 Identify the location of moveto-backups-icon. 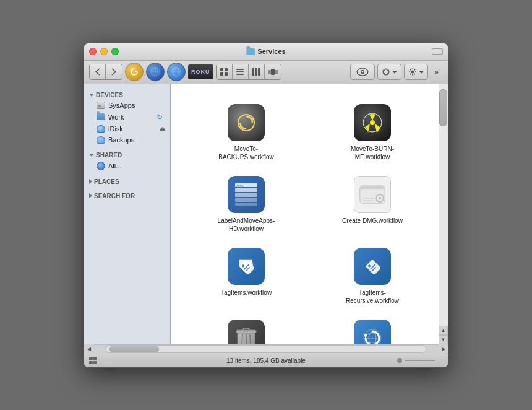
(246, 123).